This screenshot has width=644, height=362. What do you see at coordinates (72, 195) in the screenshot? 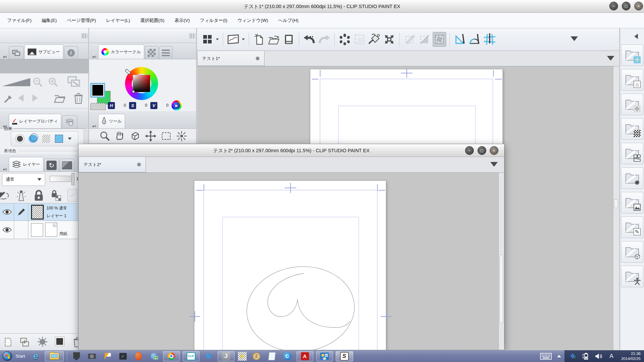
I see `reference-layer-button: ✓` at bounding box center [72, 195].